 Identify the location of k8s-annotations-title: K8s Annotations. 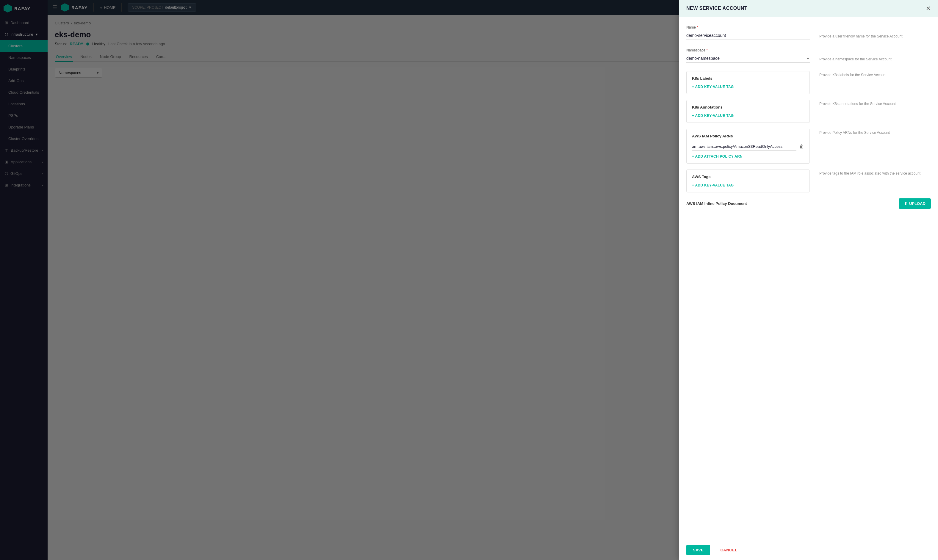
(748, 107).